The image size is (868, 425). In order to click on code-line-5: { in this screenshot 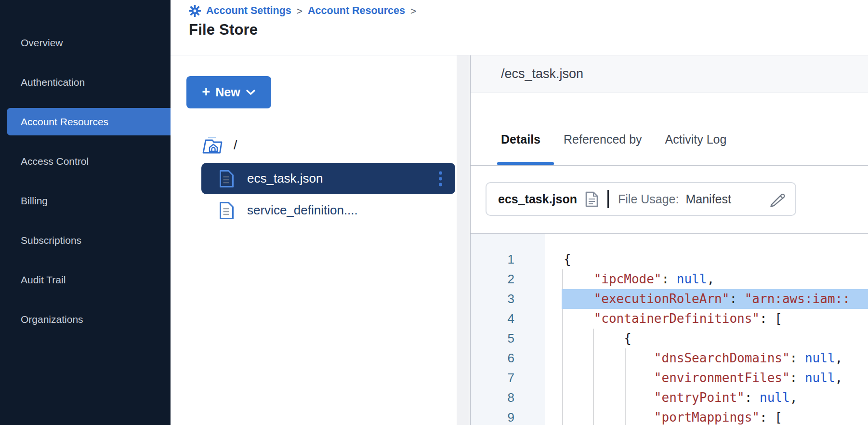, I will do `click(707, 338)`.